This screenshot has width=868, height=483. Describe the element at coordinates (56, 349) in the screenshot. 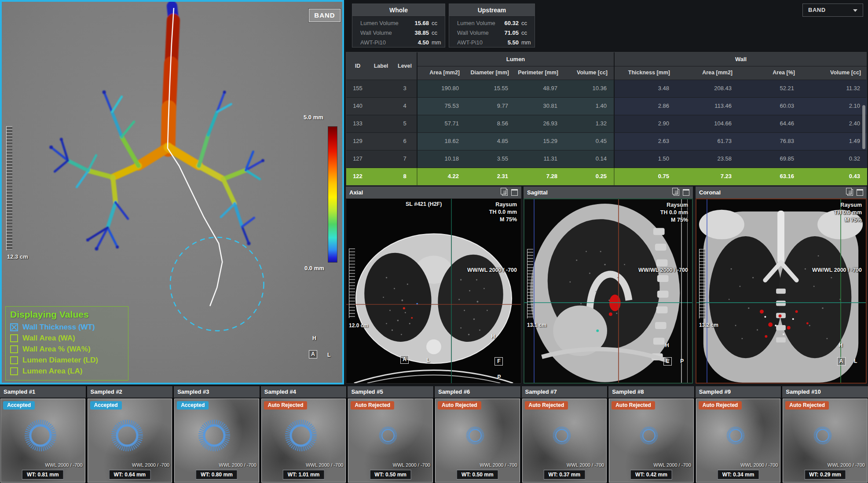

I see `legend-label: Wall Area % (WA%)` at that location.